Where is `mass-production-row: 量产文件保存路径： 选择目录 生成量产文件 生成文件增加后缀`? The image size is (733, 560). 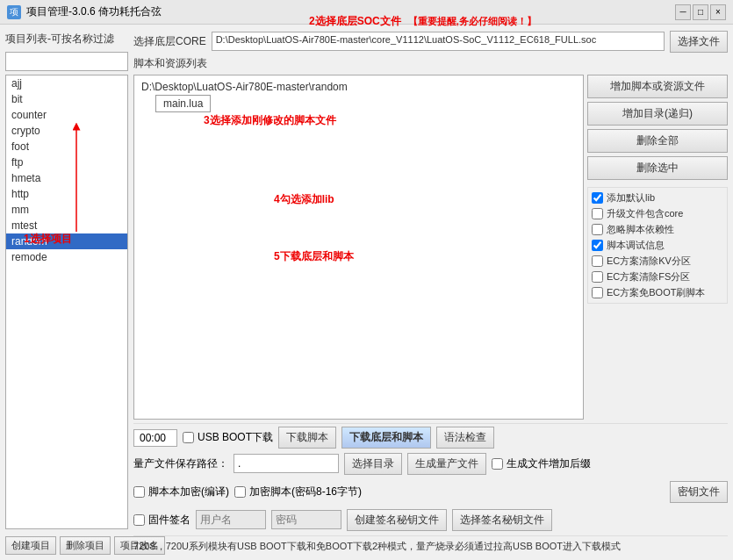 mass-production-row: 量产文件保存路径： 选择目录 生成量产文件 生成文件增加后缀 is located at coordinates (430, 463).